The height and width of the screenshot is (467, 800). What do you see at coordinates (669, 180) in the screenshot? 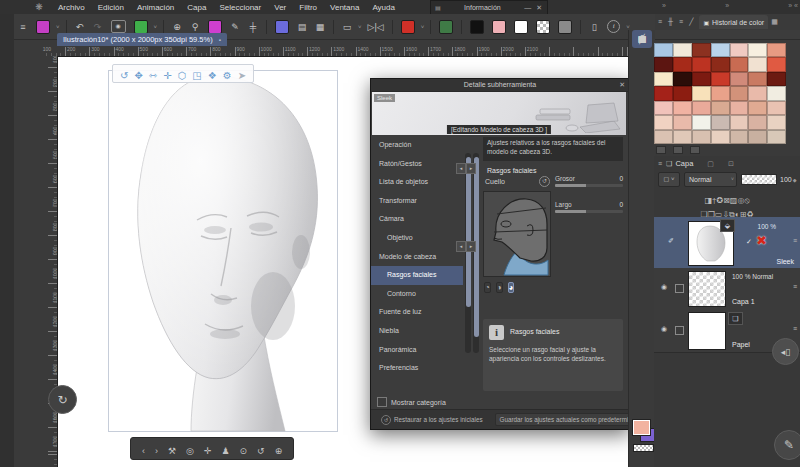
I see `brush-shape-dropdown: ▢ ˅` at bounding box center [669, 180].